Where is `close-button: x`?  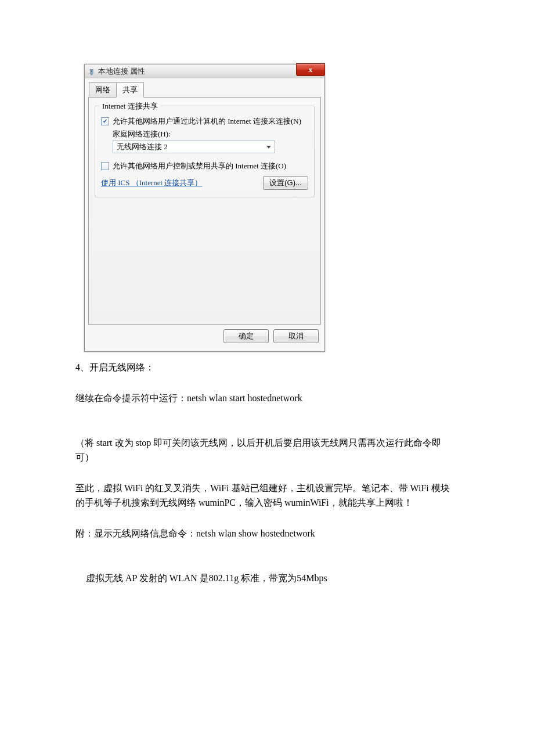
close-button: x is located at coordinates (311, 70).